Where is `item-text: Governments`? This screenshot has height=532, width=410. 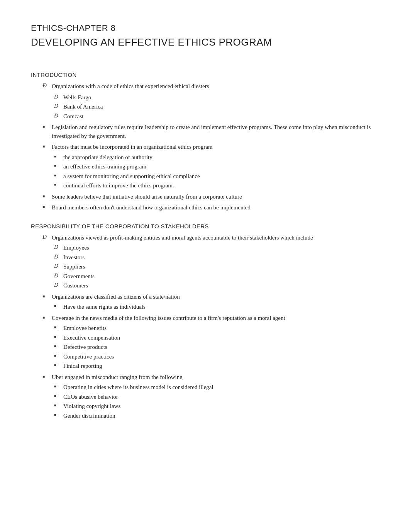
item-text: Governments is located at coordinates (221, 277).